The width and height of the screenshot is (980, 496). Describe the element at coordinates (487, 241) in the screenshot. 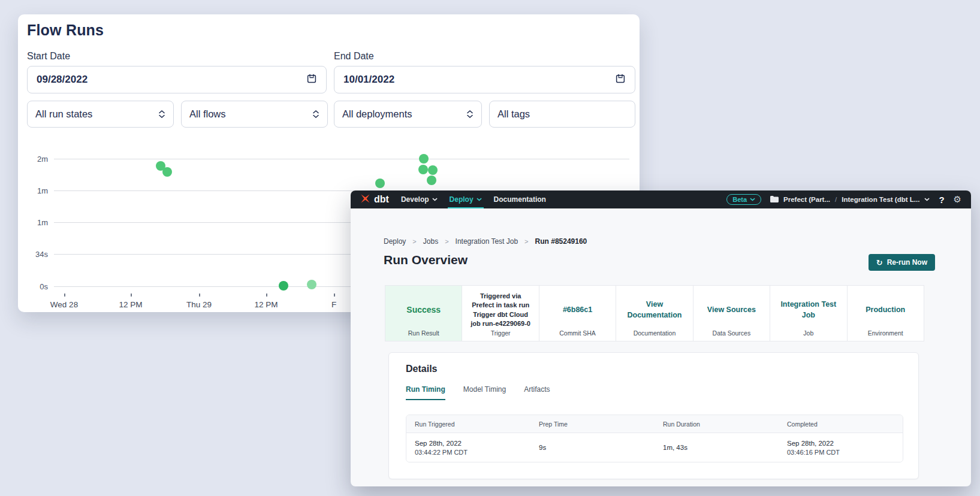

I see `breadcrumb-item: Integration Test Job` at that location.